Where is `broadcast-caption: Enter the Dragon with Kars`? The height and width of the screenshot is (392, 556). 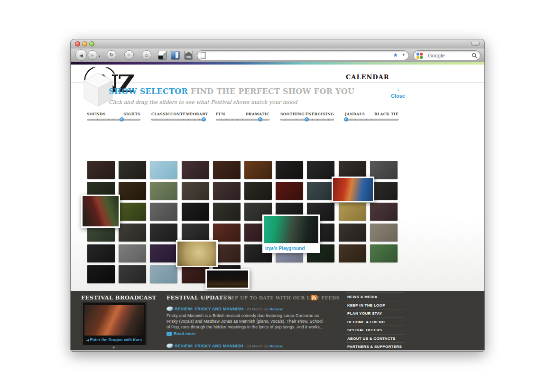 broadcast-caption: Enter the Dragon with Kars is located at coordinates (116, 340).